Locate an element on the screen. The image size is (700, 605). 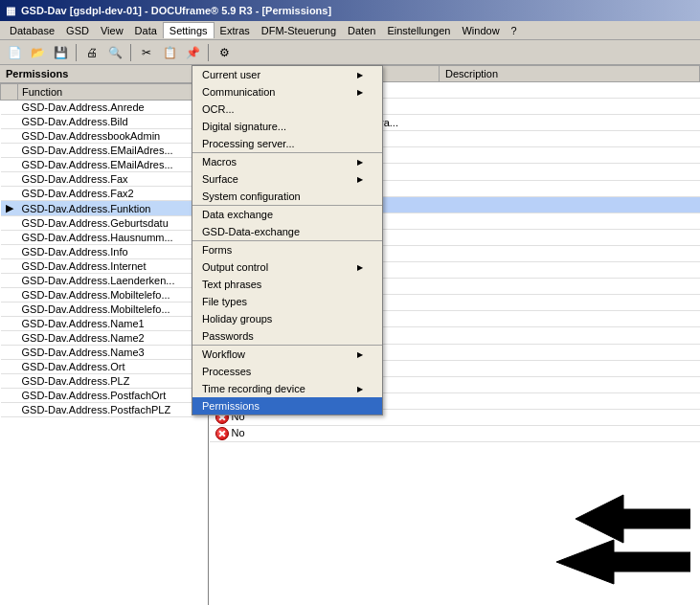
menu-window: Window is located at coordinates (481, 31).